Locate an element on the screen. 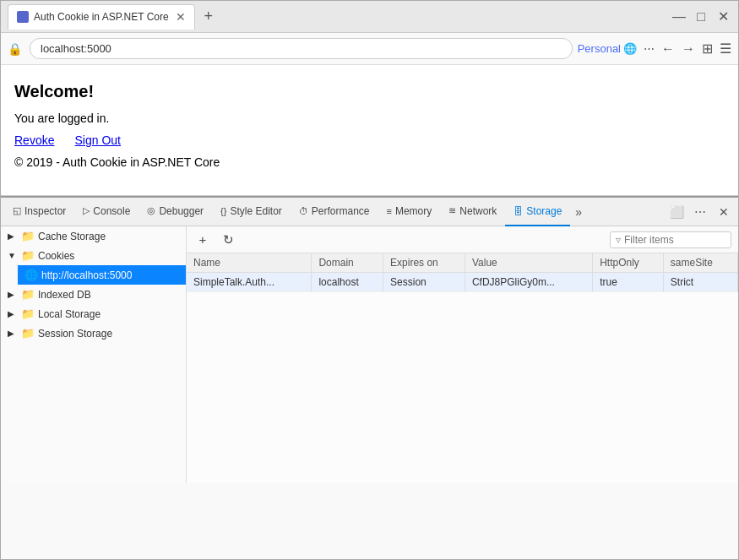 The width and height of the screenshot is (739, 560). tabs-overflow-btn: » is located at coordinates (579, 212).